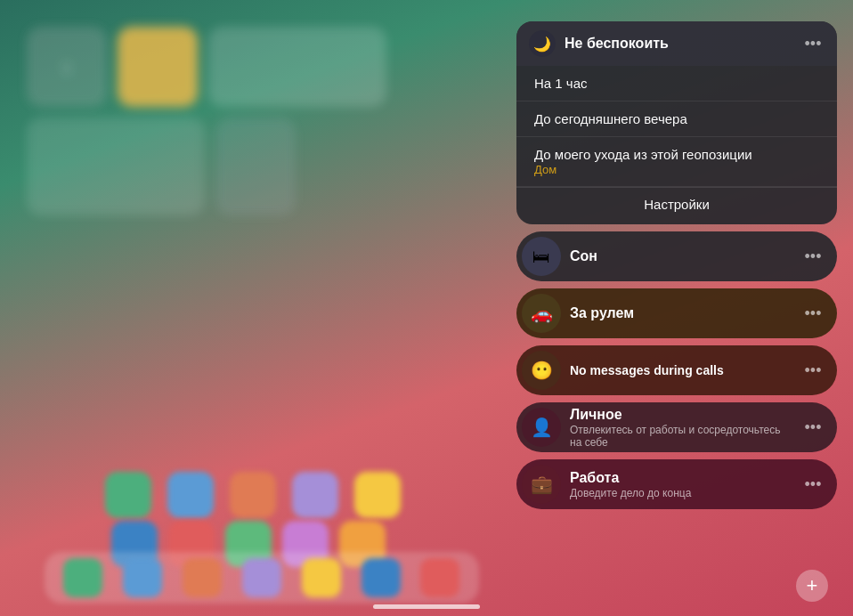  What do you see at coordinates (541, 313) in the screenshot?
I see `drive-icon: 🚗` at bounding box center [541, 313].